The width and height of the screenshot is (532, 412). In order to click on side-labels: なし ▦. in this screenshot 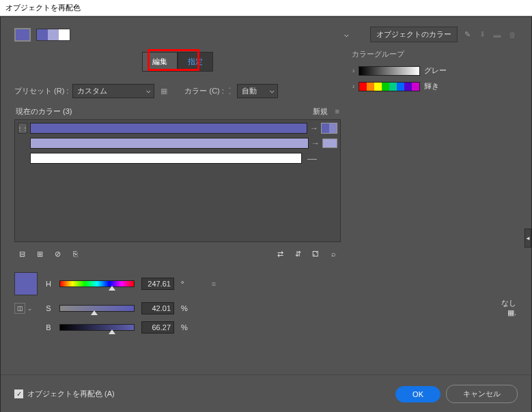, I will do `click(509, 308)`.